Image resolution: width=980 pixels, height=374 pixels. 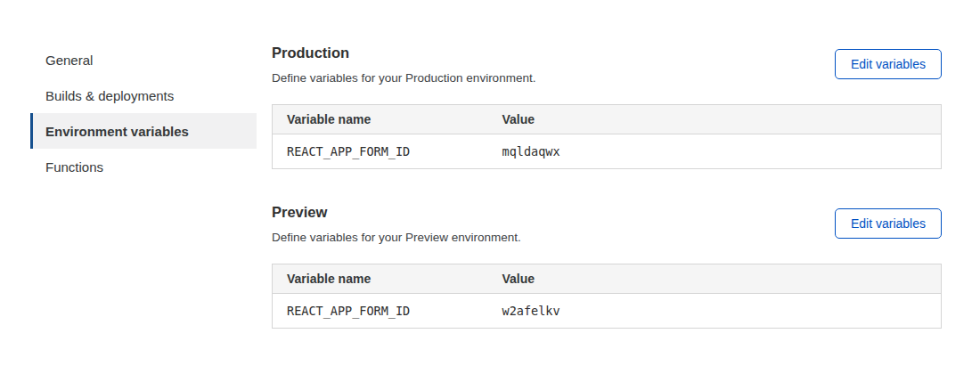 What do you see at coordinates (607, 137) in the screenshot?
I see `production-variables-table: Variable name Value REACT_APP_FORM_ID mq…` at bounding box center [607, 137].